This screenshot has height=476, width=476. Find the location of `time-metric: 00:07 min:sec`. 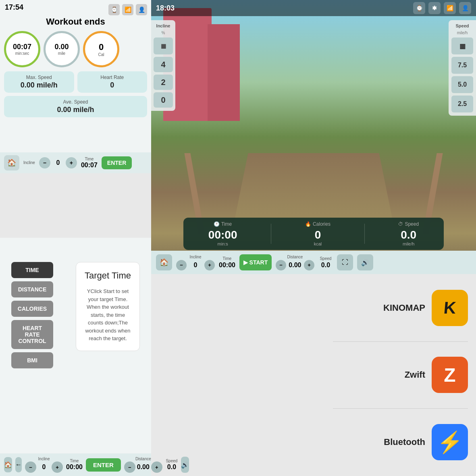

time-metric: 00:07 min:sec is located at coordinates (22, 49).